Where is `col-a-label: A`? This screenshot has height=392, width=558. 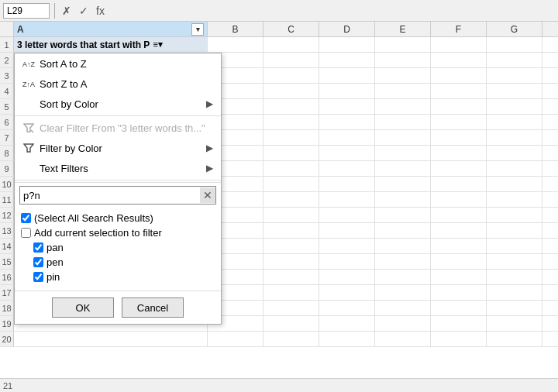 col-a-label: A is located at coordinates (20, 29).